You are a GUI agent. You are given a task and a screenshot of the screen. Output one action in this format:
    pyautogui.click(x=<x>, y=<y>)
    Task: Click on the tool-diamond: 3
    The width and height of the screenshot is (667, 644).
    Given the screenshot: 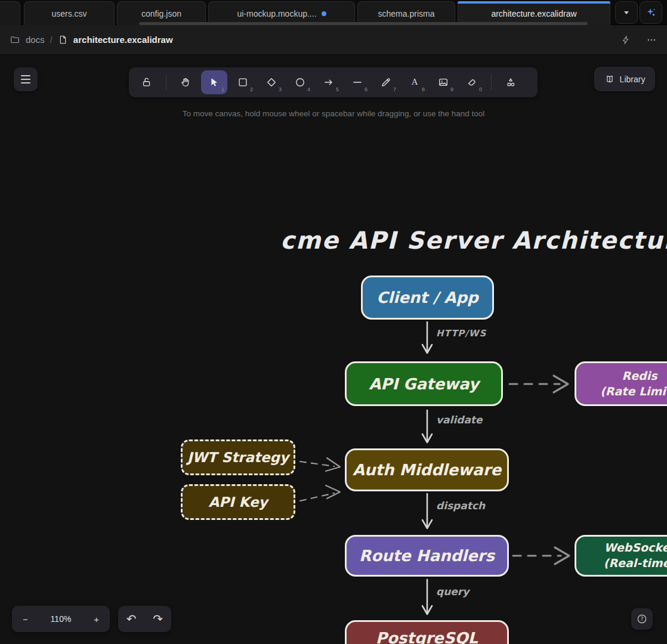 What is the action you would take?
    pyautogui.click(x=271, y=82)
    